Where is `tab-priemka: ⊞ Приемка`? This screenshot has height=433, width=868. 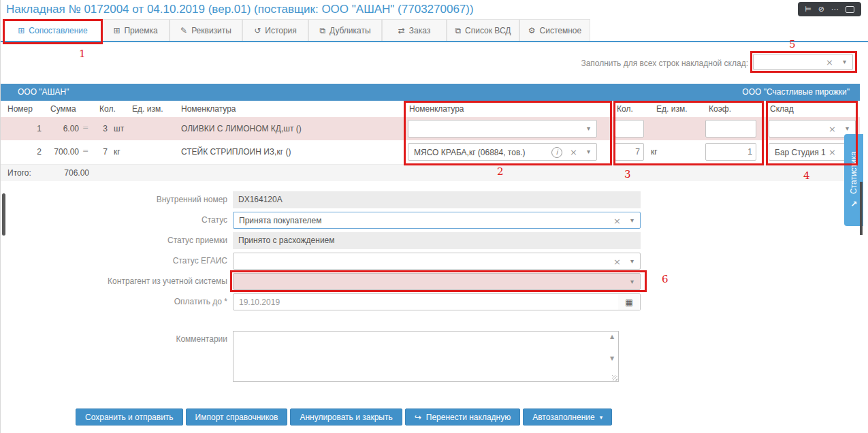
tab-priemka: ⊞ Приемка is located at coordinates (135, 30).